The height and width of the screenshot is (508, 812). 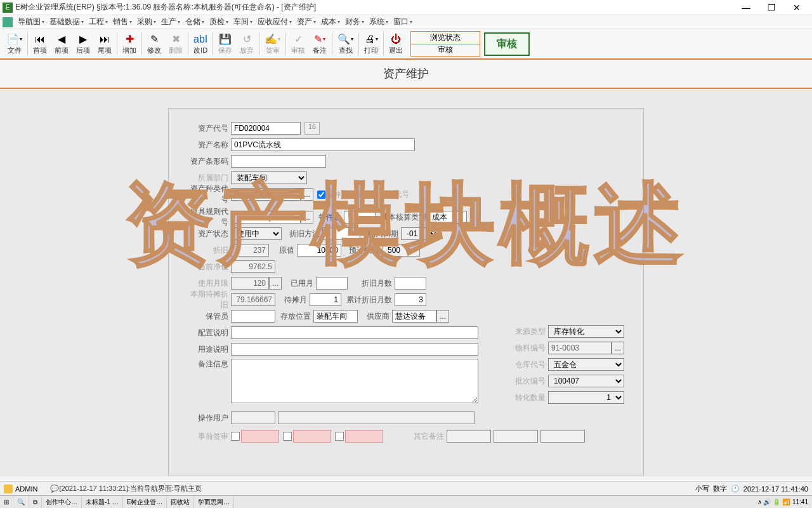 What do you see at coordinates (83, 44) in the screenshot?
I see `next-button: ▶后项` at bounding box center [83, 44].